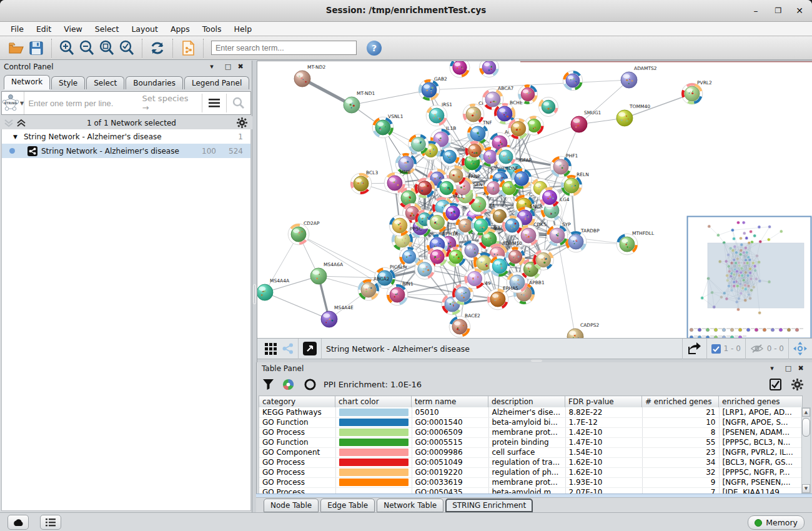 The width and height of the screenshot is (812, 531). Describe the element at coordinates (288, 349) in the screenshot. I see `share-view-icon` at that location.